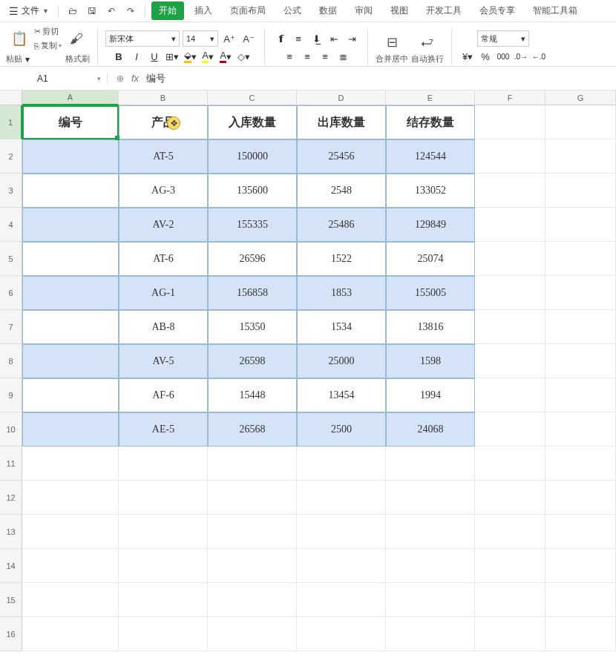  What do you see at coordinates (252, 122) in the screenshot?
I see `header-cell: 入库数量` at bounding box center [252, 122].